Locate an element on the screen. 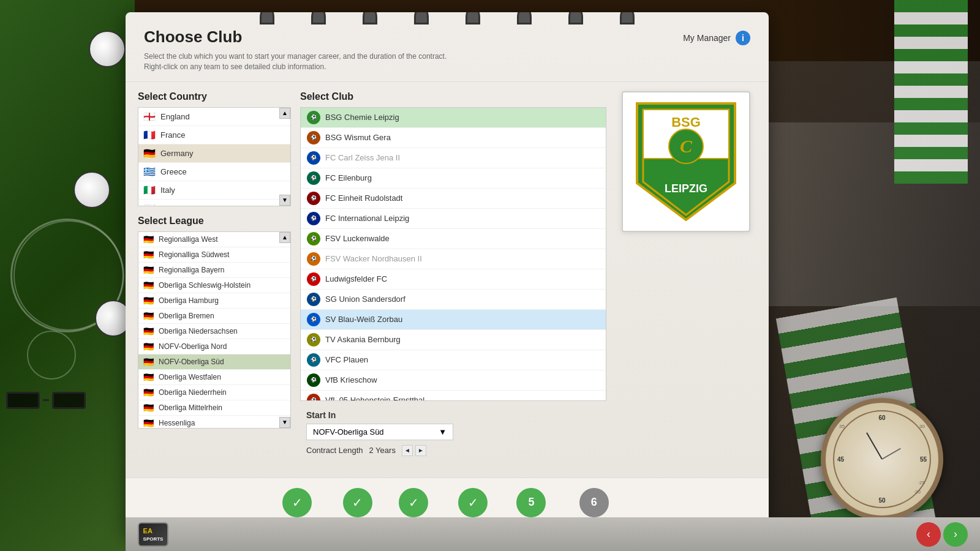 The height and width of the screenshot is (551, 980). club-item: ⚽ FC Carl Zeiss Jena II is located at coordinates (453, 158).